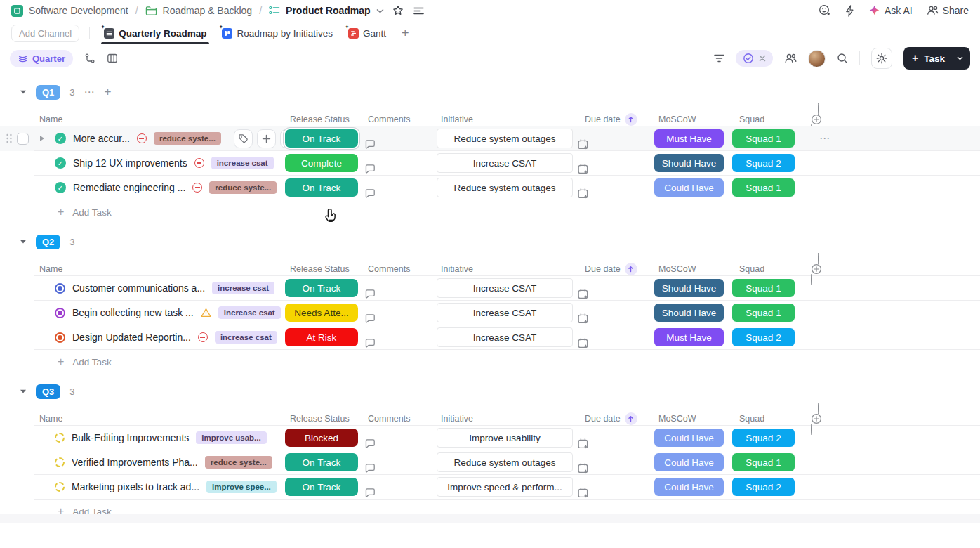  I want to click on release-status-button: Blocked, so click(322, 438).